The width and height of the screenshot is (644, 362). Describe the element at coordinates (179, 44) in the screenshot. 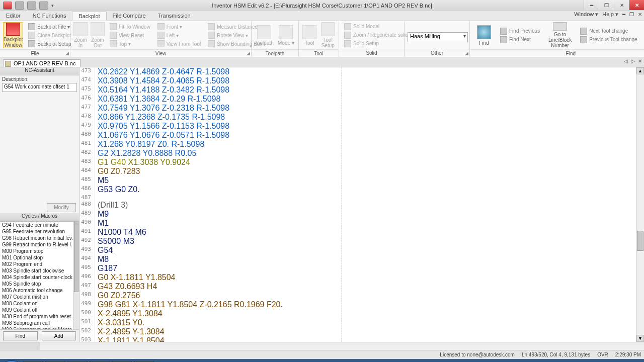

I see `view-from-tool-button: View From Tool` at that location.